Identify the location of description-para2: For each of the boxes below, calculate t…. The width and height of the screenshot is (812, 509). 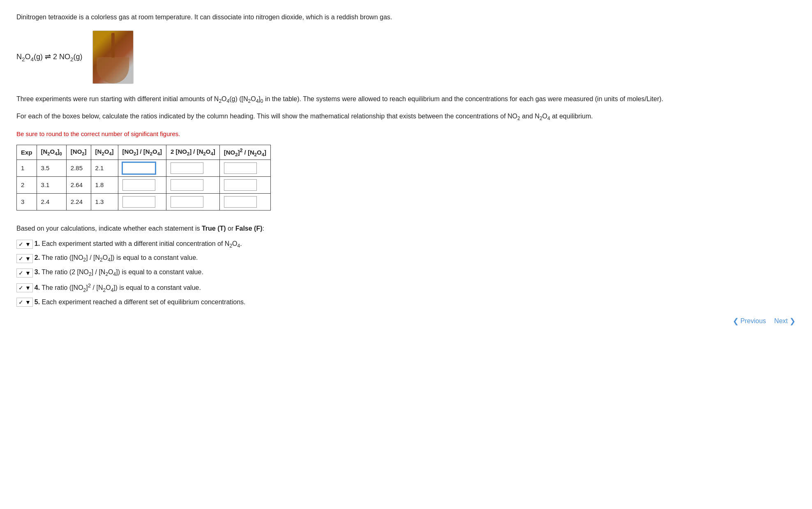
(406, 117).